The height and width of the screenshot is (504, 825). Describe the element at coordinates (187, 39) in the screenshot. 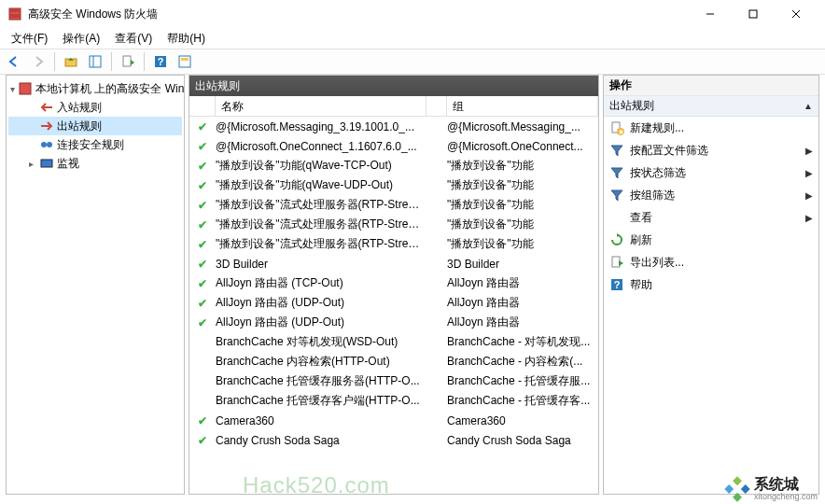

I see `menu-help: 帮助(H)` at that location.